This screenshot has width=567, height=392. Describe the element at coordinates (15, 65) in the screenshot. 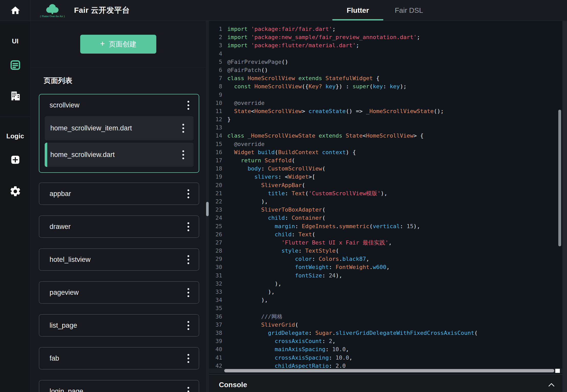

I see `sidebar-item-pages` at that location.